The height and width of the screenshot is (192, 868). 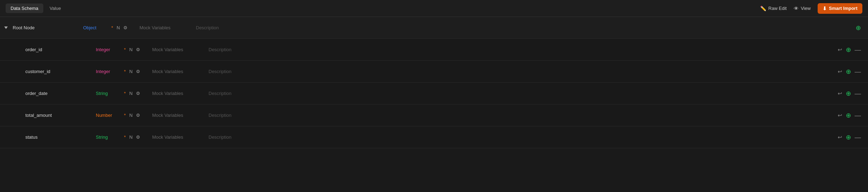 I want to click on total_amount-nullable-flag: N, so click(x=131, y=115).